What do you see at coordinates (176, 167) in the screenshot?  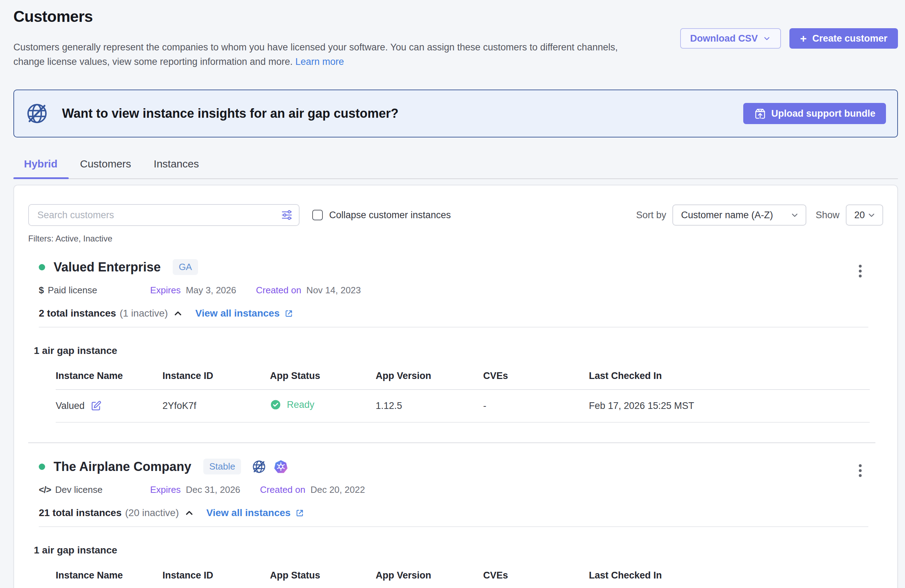 I see `tab-instances: Instances` at bounding box center [176, 167].